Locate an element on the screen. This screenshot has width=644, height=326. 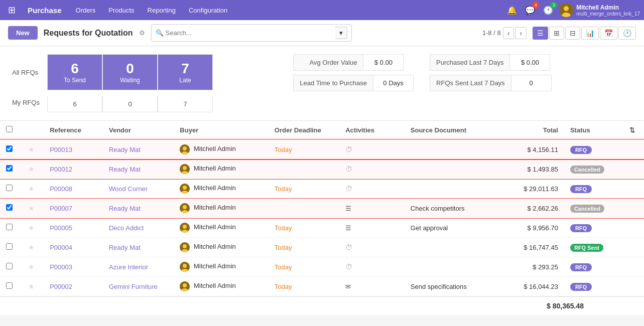
row-activities-cell: ✉ is located at coordinates (372, 287).